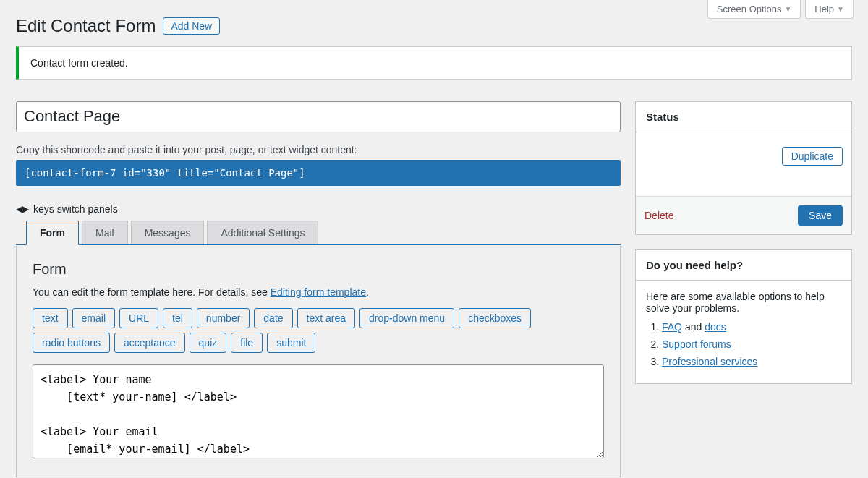 Image resolution: width=868 pixels, height=478 pixels. I want to click on help-item-faq: FAQ and docs, so click(752, 327).